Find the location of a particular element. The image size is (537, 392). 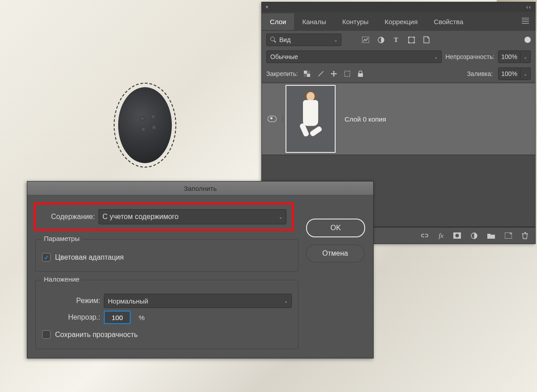

options-group: Параметры Цветовая адаптация is located at coordinates (167, 256).